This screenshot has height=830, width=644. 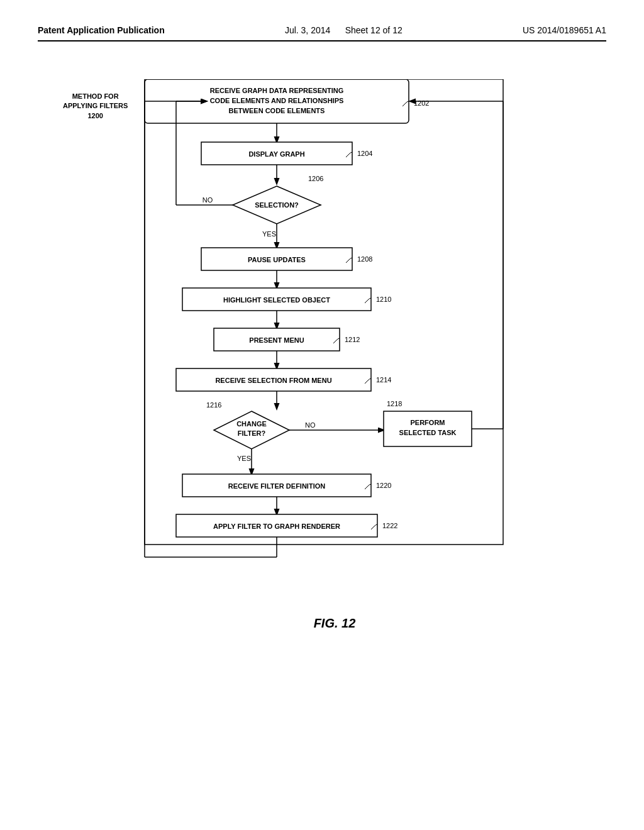 I want to click on svg-text: APPLY FILTER TO GRAPH RENDERER, so click(x=277, y=526).